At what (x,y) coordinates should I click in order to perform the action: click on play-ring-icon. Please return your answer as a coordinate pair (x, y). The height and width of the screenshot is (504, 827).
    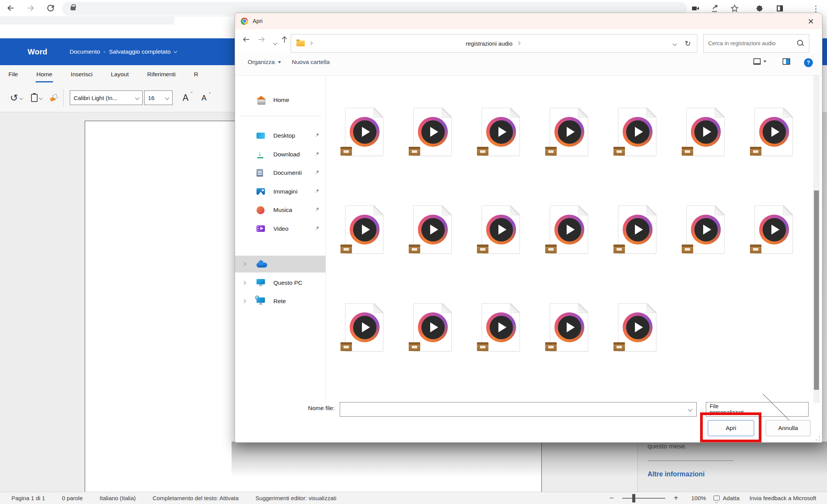
    Looking at the image, I should click on (638, 230).